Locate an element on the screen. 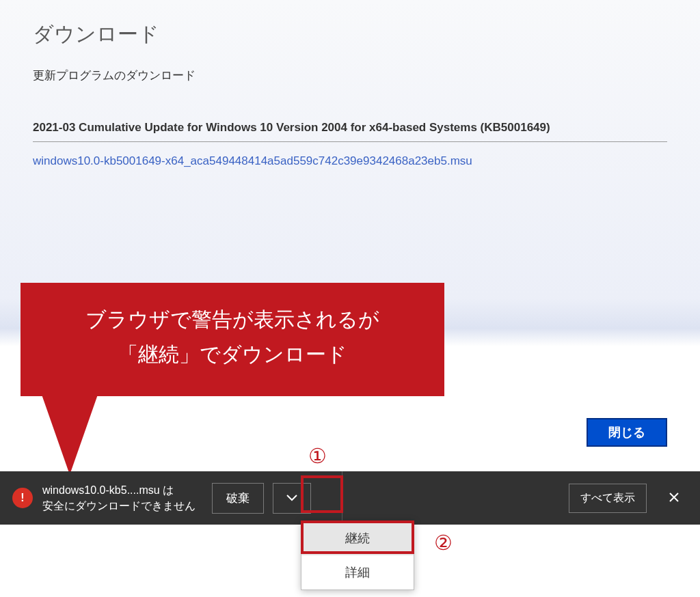  update-title: 2021-03 Cumulative Update for Windows 10… is located at coordinates (350, 131).